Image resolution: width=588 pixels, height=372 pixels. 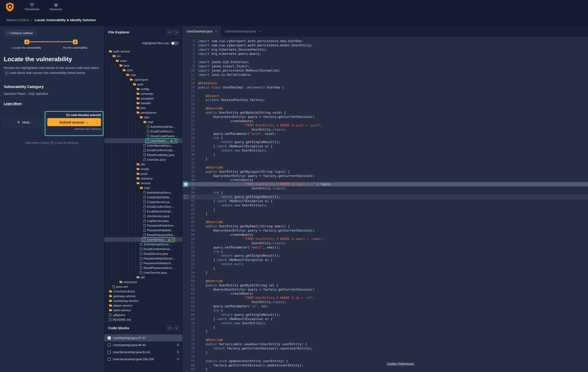 I want to click on tree-item-csw: csw, so click(x=143, y=75).